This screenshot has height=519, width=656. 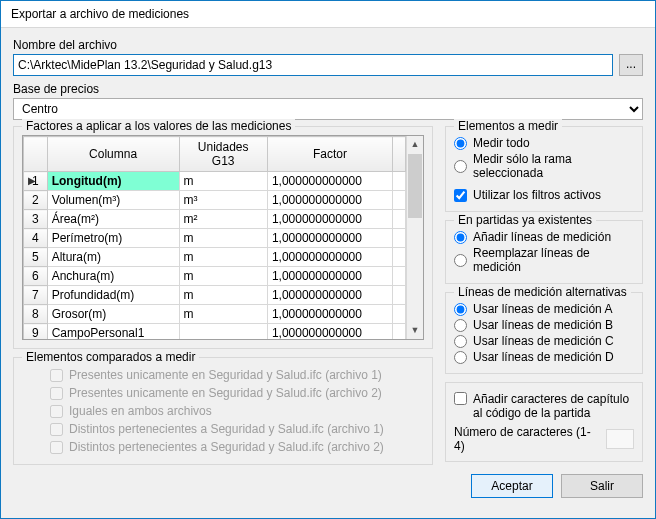 What do you see at coordinates (36, 200) in the screenshot?
I see `row-number: 2` at bounding box center [36, 200].